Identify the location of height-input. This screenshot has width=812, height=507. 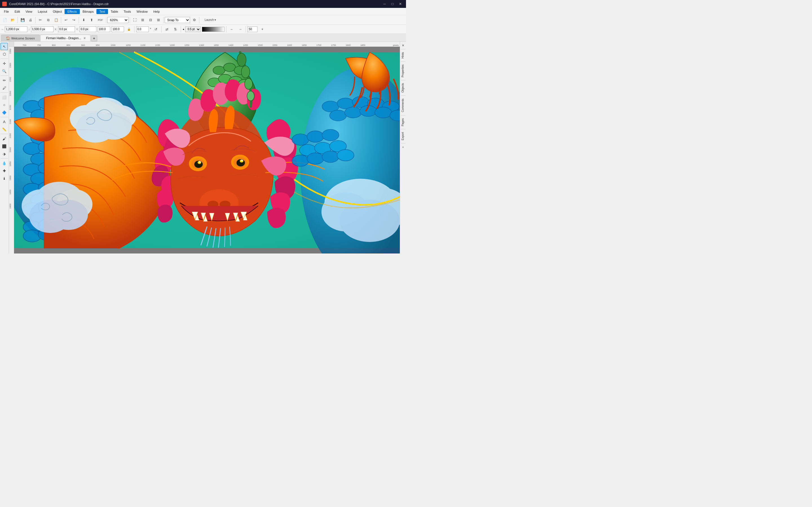
(42, 30).